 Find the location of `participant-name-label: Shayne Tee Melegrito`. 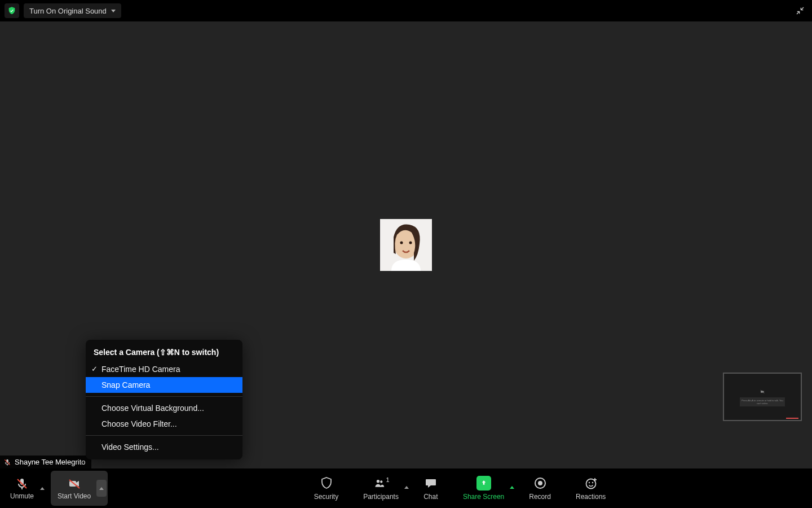

participant-name-label: Shayne Tee Melegrito is located at coordinates (50, 462).